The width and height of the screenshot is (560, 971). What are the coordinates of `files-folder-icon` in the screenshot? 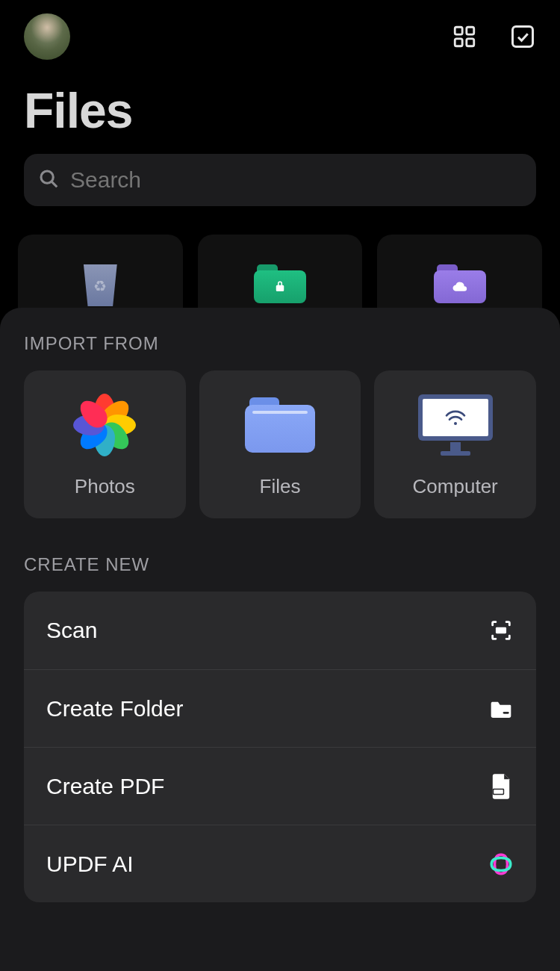 It's located at (280, 425).